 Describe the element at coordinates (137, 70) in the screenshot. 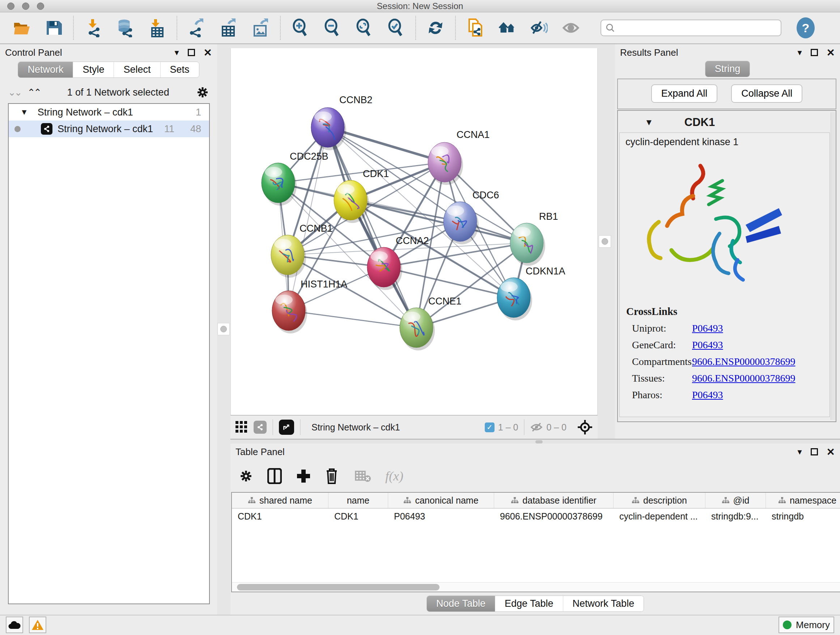

I see `tab-select: Select` at that location.